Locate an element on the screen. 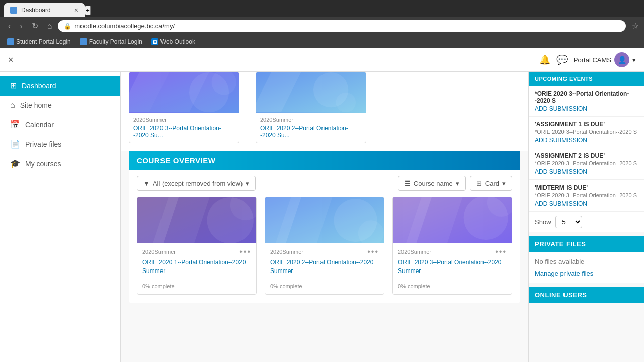  show-select: 5 10 20 is located at coordinates (569, 222).